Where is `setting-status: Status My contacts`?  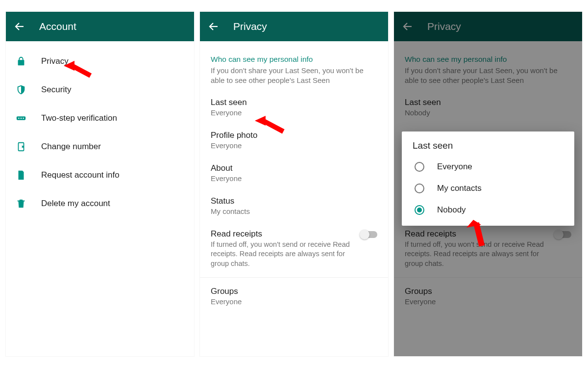 setting-status: Status My contacts is located at coordinates (294, 206).